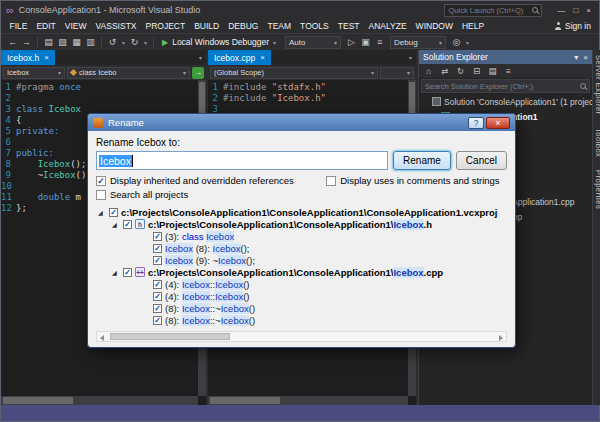 This screenshot has width=600, height=422. What do you see at coordinates (588, 10) in the screenshot?
I see `close-button: ×` at bounding box center [588, 10].